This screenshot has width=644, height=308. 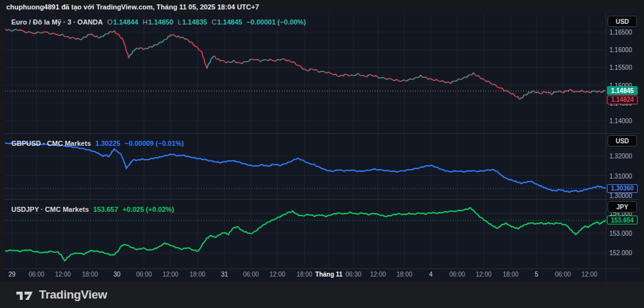 What do you see at coordinates (621, 50) in the screenshot?
I see `price-tick-label: 1.16000` at bounding box center [621, 50].